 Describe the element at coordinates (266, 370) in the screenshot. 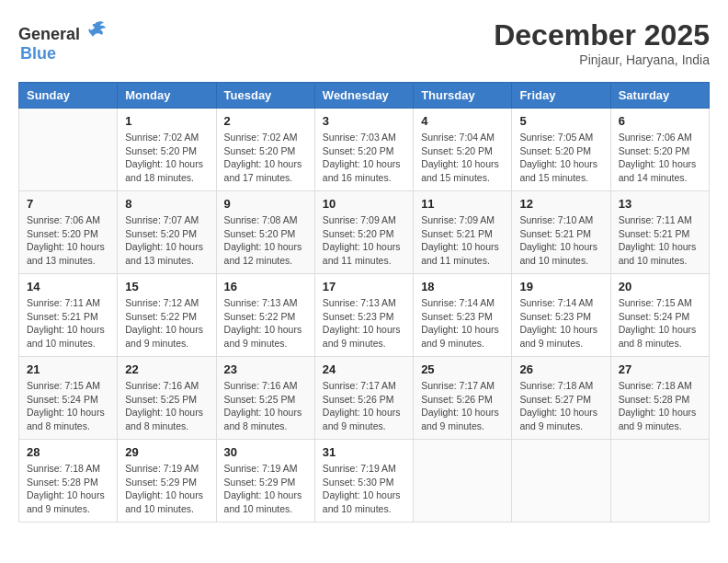

I see `day-number: 23` at that location.